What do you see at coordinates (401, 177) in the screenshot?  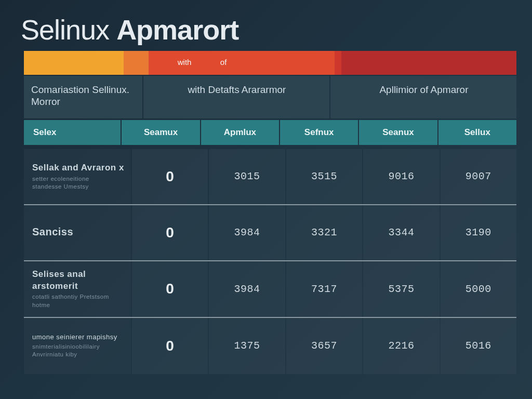 I see `cell: 9016` at bounding box center [401, 177].